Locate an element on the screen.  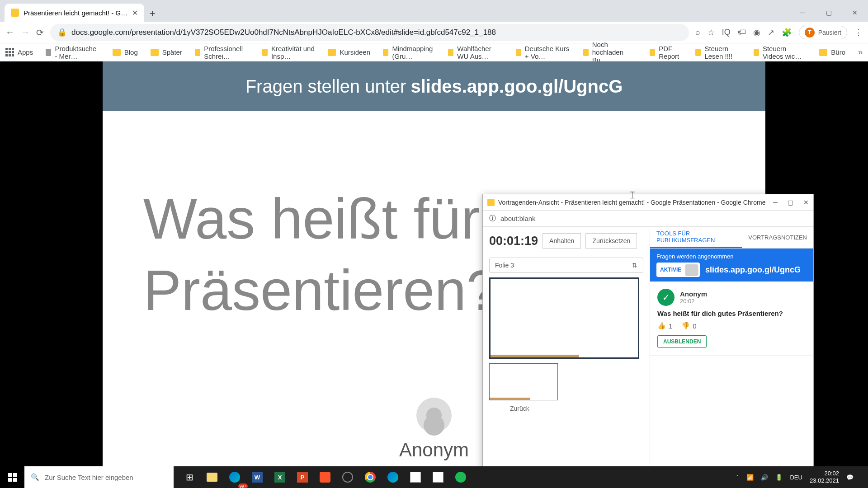
popup-close-icon: ✕ is located at coordinates (806, 202).